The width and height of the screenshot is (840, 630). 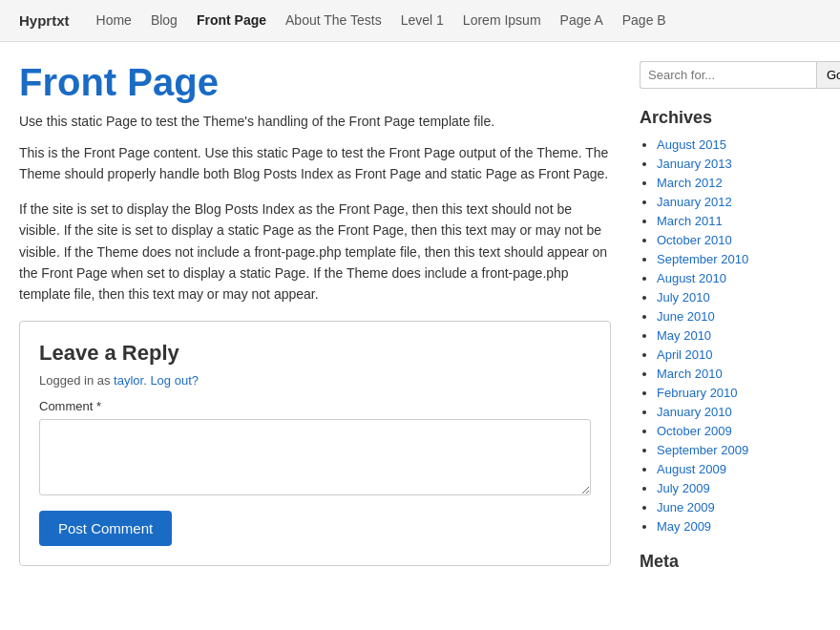 I want to click on user-link: taylor, so click(x=128, y=380).